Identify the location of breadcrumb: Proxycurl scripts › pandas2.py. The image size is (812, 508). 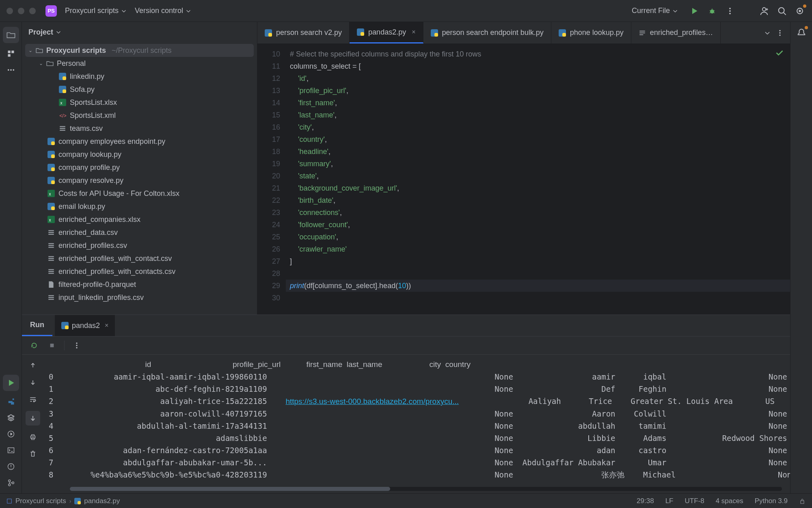
(63, 501).